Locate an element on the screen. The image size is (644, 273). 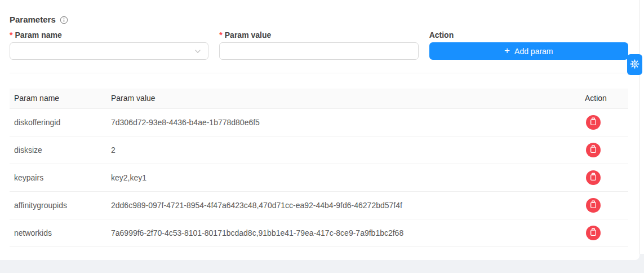
table-row: disksize 2 is located at coordinates (319, 150).